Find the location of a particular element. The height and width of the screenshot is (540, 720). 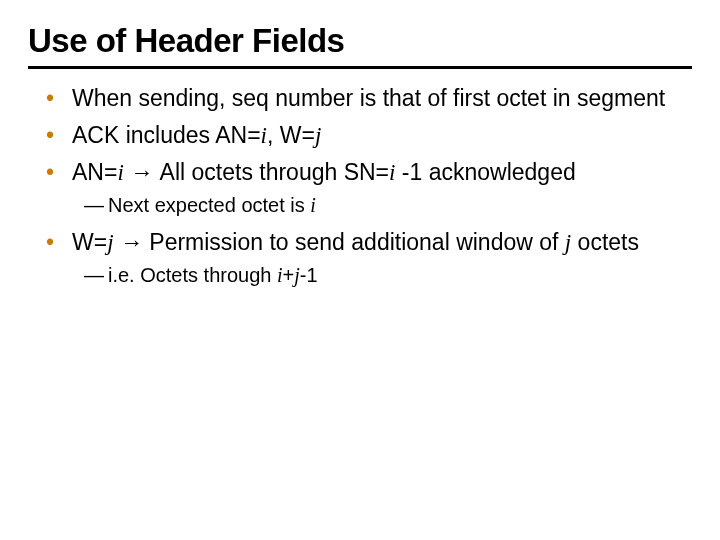

math-var: j is located at coordinates (318, 136).